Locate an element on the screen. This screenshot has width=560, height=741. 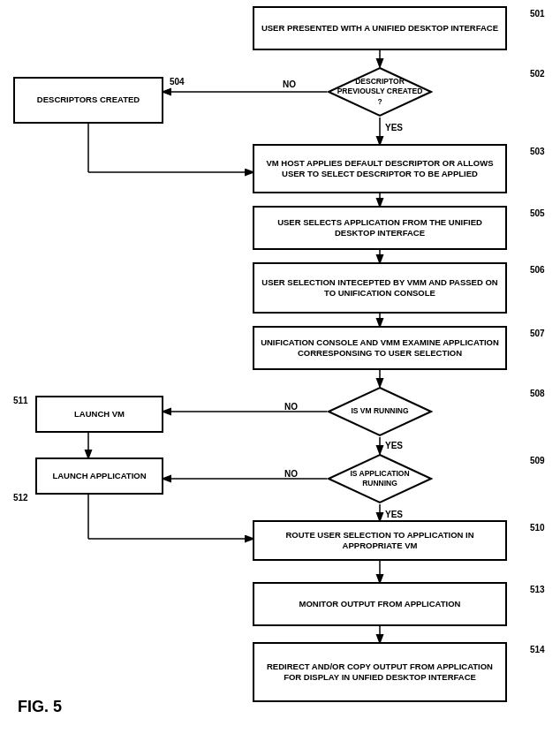
node-502: DESCRIPTOR PREVIOUSLY CREATED ? is located at coordinates (380, 92).